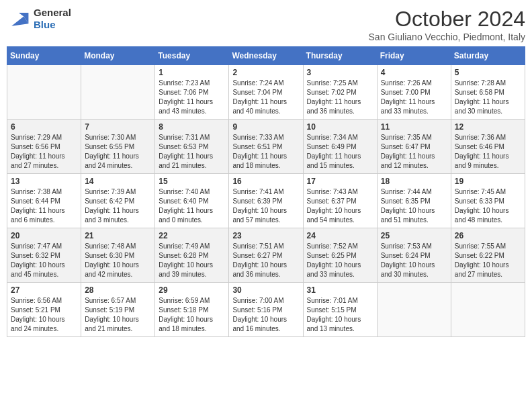 The width and height of the screenshot is (532, 411). What do you see at coordinates (19, 19) in the screenshot?
I see `logo-icon` at bounding box center [19, 19].